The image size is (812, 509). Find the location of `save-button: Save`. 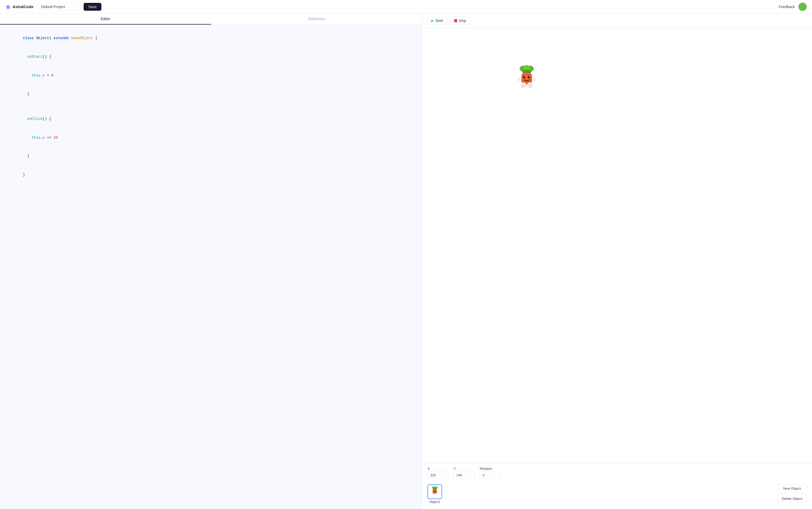

save-button: Save is located at coordinates (92, 7).